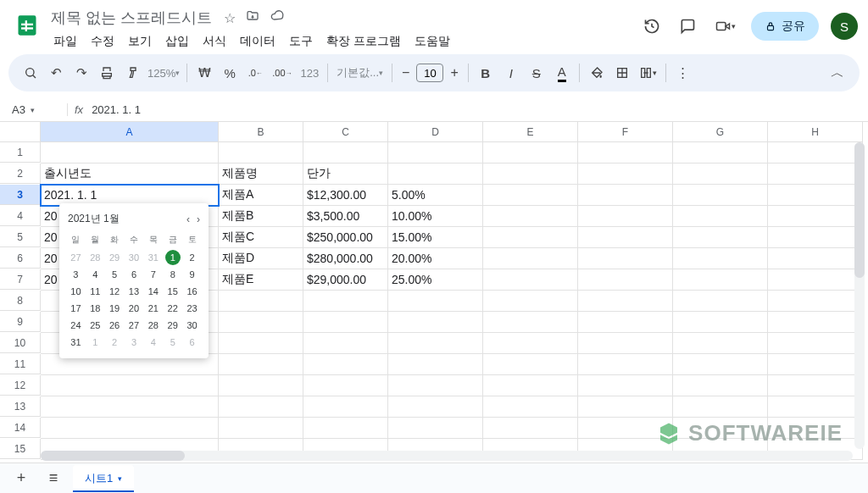 This screenshot has height=493, width=868. I want to click on dp-day: 30, so click(134, 258).